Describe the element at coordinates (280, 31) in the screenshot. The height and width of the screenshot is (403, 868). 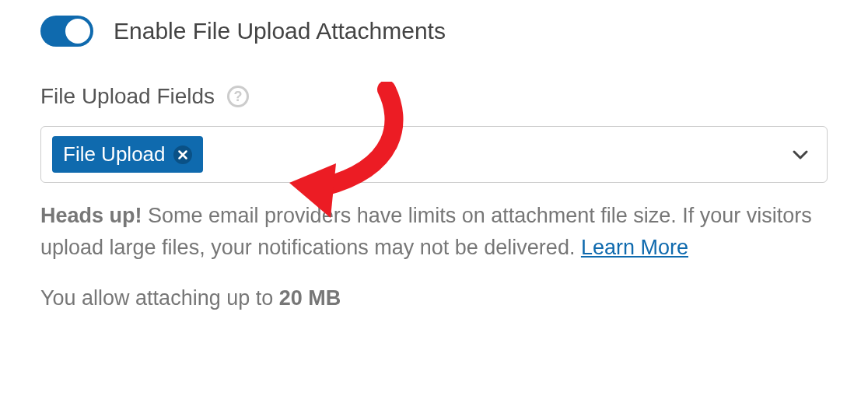
I see `toggle-label: Enable File Upload Attachments` at that location.